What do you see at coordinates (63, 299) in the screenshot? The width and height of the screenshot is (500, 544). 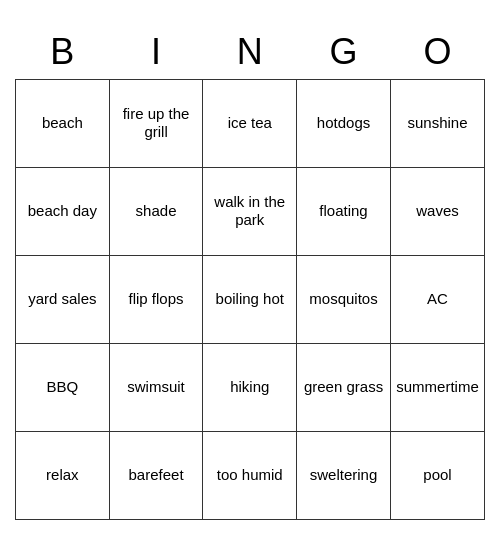 I see `cell-2-0: yard sales` at bounding box center [63, 299].